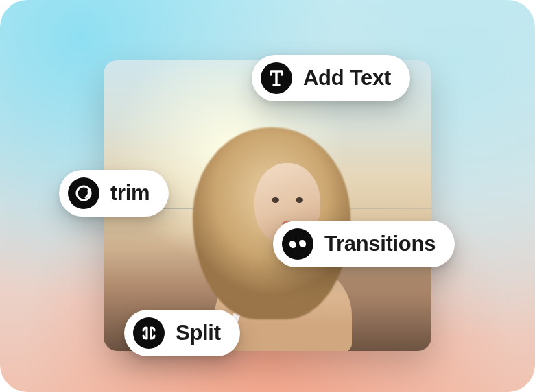 This screenshot has height=392, width=535. I want to click on trim-icon, so click(84, 193).